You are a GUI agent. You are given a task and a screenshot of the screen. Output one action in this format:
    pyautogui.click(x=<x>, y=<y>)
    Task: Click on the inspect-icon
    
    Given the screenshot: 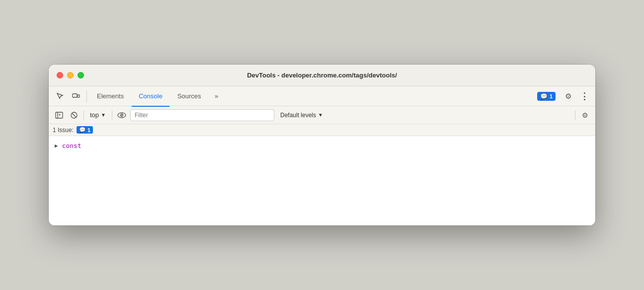 What is the action you would take?
    pyautogui.click(x=60, y=96)
    